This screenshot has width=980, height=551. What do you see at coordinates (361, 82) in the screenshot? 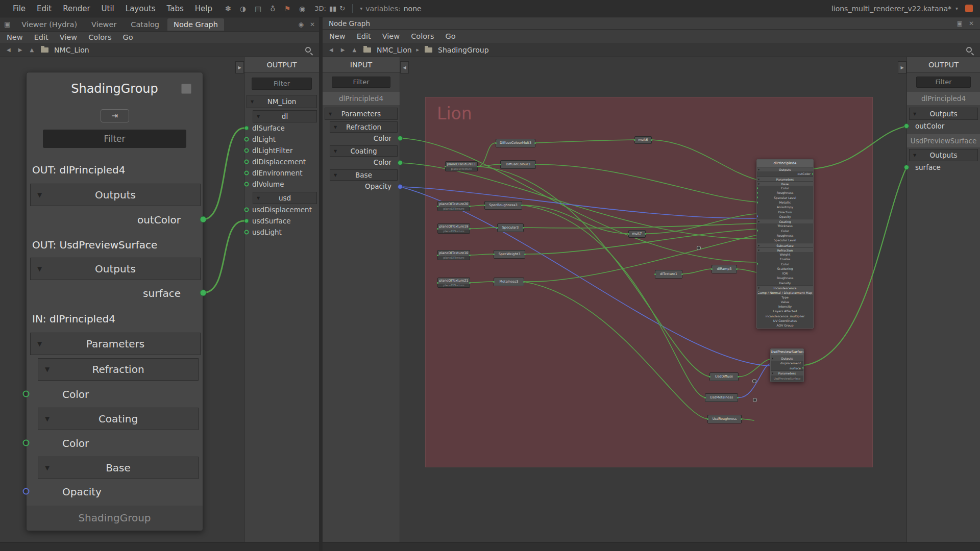
I see `input-filter-input: Filter` at bounding box center [361, 82].